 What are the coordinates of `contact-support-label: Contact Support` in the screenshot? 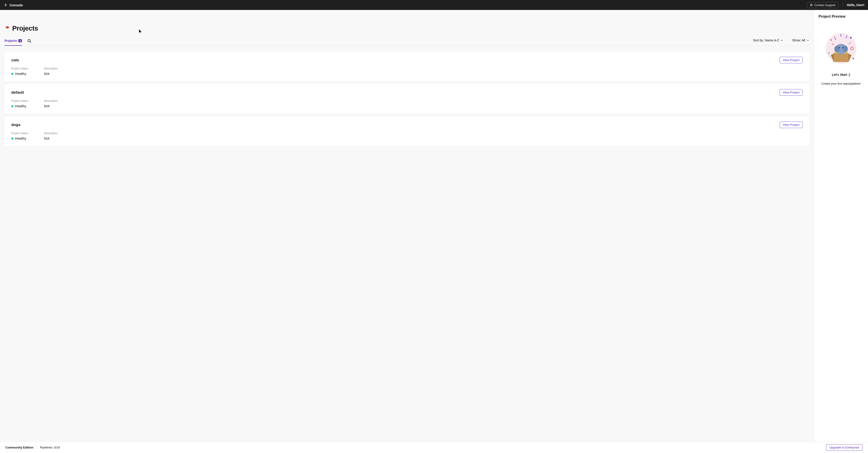 It's located at (825, 5).